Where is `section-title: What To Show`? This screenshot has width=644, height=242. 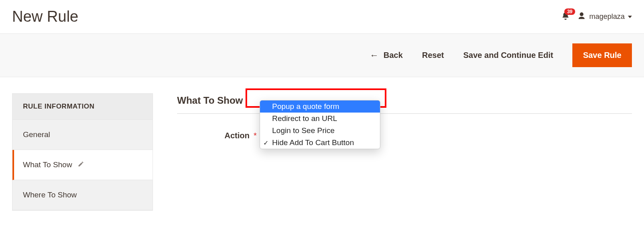
section-title: What To Show is located at coordinates (210, 100).